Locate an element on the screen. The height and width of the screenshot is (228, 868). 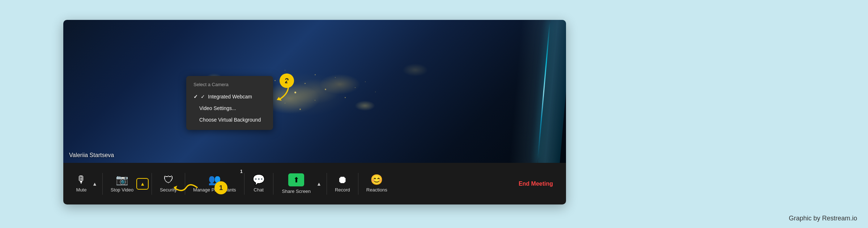
annotation-badge-1: 1 is located at coordinates (221, 188).